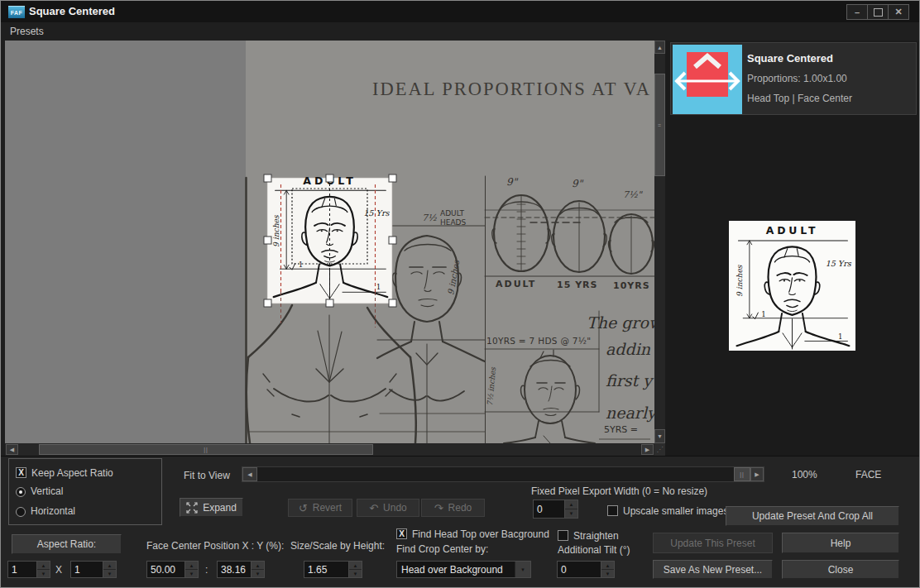 This screenshot has width=920, height=588. Describe the element at coordinates (841, 569) in the screenshot. I see `close-dialog-button: Close` at that location.